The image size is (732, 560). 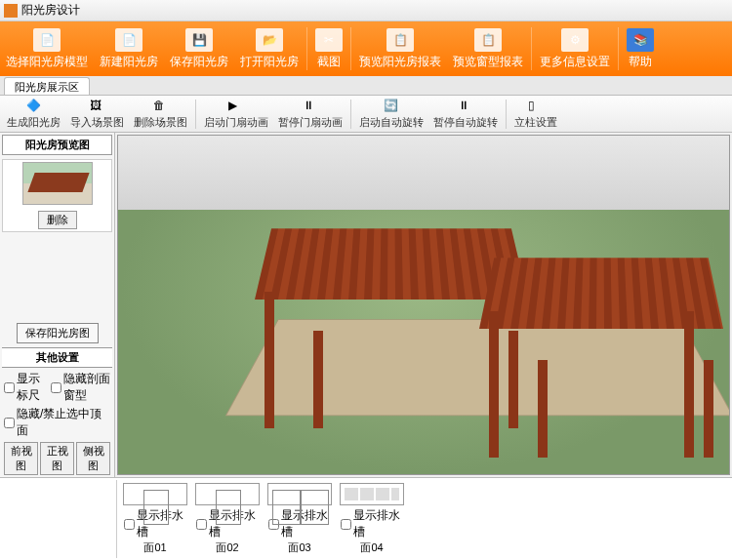 I want to click on face-item-01: 显示排水槽 面01, so click(x=155, y=519).